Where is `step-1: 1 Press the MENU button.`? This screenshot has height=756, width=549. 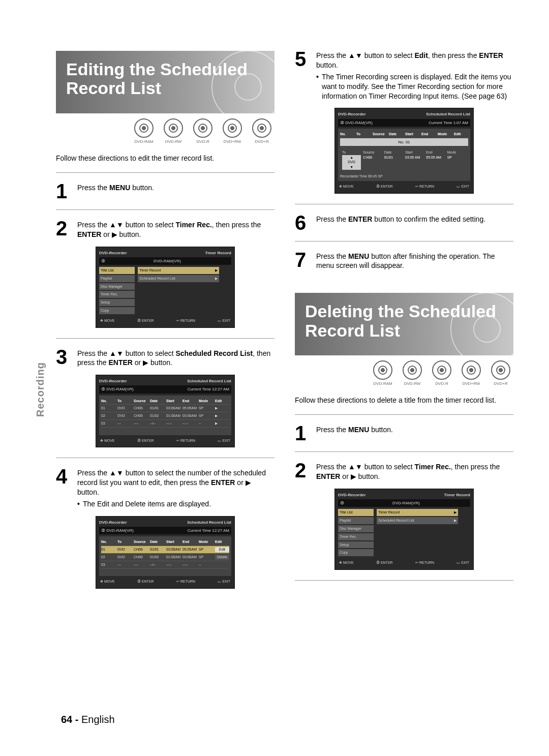 step-1: 1 Press the MENU button. is located at coordinates (165, 191).